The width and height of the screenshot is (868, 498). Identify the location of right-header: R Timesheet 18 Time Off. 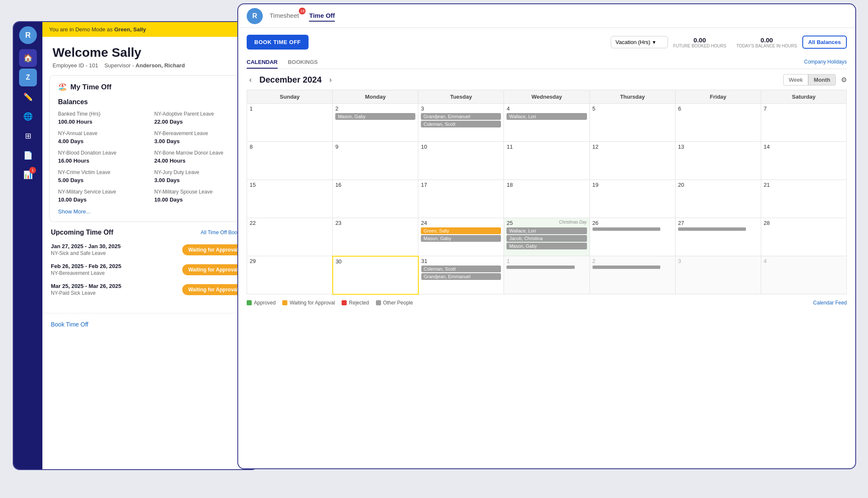
(547, 16).